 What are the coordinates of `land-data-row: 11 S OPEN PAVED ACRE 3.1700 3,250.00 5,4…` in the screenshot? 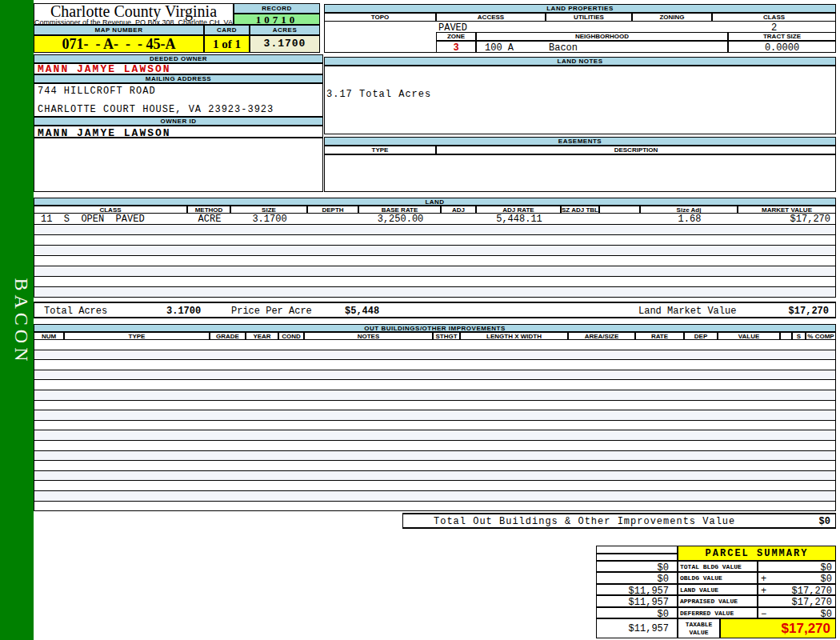 It's located at (435, 219).